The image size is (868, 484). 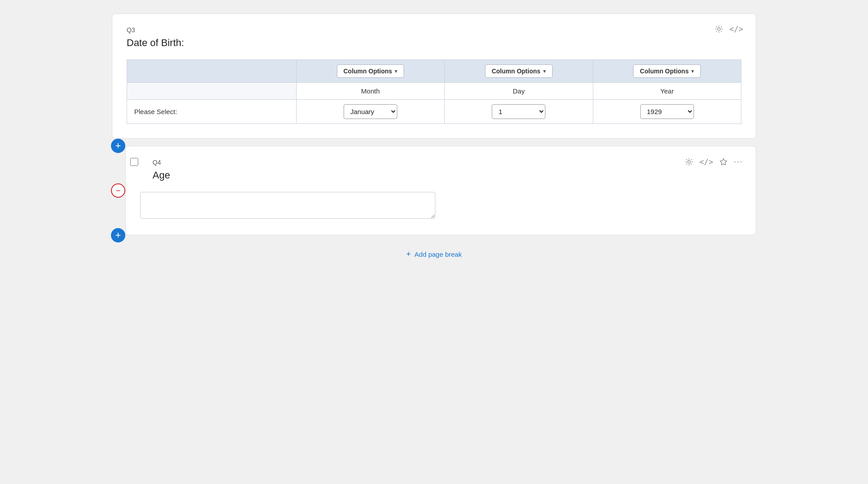 I want to click on q4-toolbar: </> ···, so click(x=714, y=162).